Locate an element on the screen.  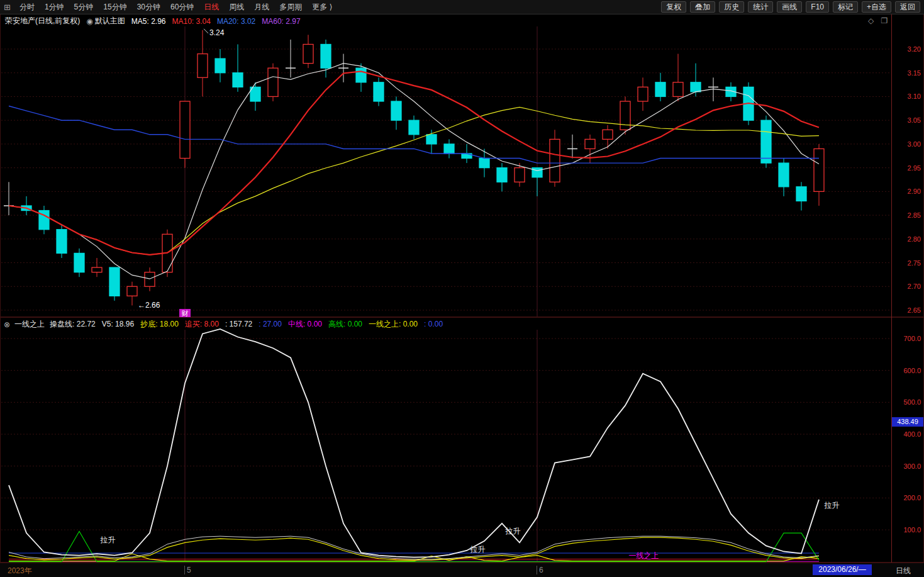
indicator-value-label: 中线: 0.00 is located at coordinates (305, 324).